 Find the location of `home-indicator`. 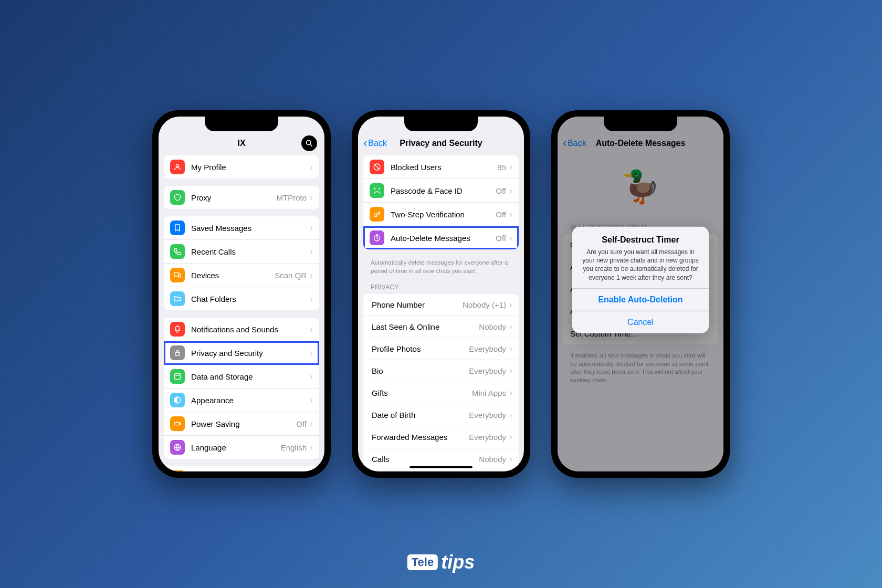

home-indicator is located at coordinates (441, 467).